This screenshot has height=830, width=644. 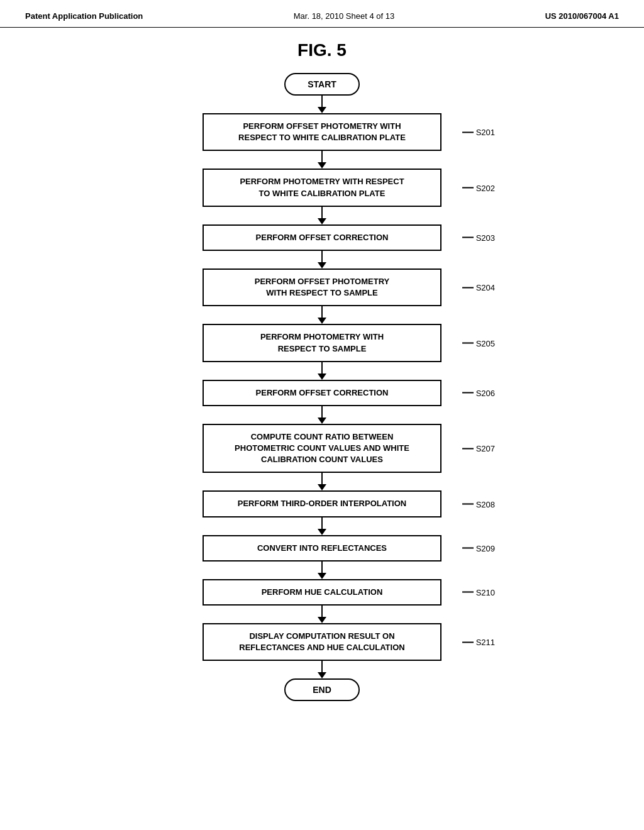 I want to click on rect-s201: PERFORM OFFSET PHOTOMETRY WITHRESPECT TO…, so click(x=322, y=132).